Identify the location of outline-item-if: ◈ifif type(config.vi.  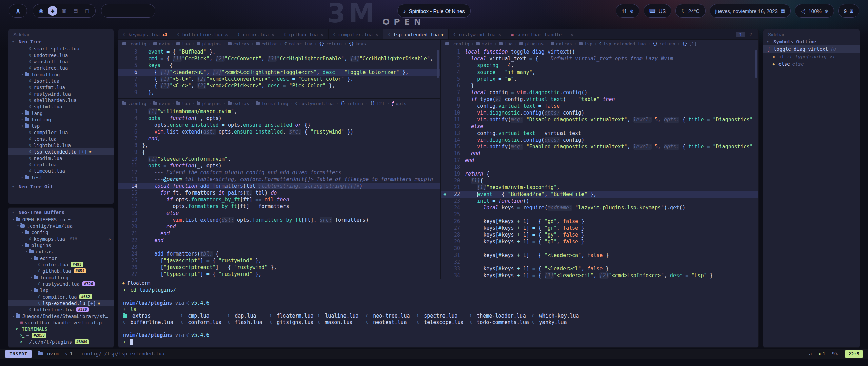
(811, 57).